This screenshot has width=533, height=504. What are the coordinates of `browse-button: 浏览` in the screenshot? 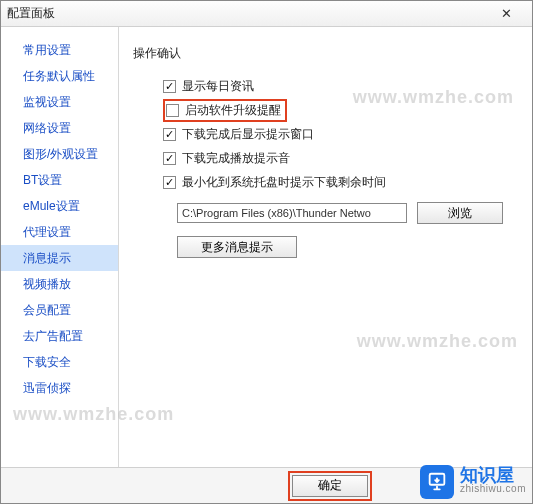 It's located at (460, 213).